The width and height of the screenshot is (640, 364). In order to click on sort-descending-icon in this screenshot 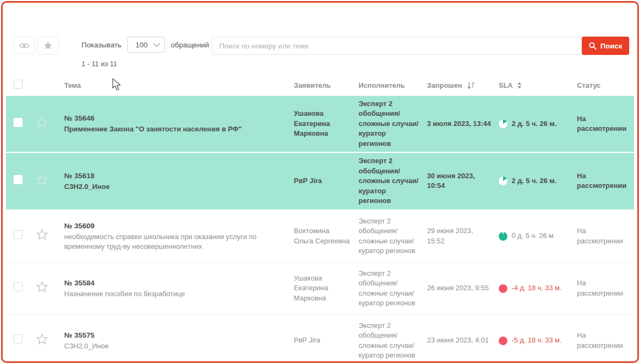, I will do `click(471, 86)`.